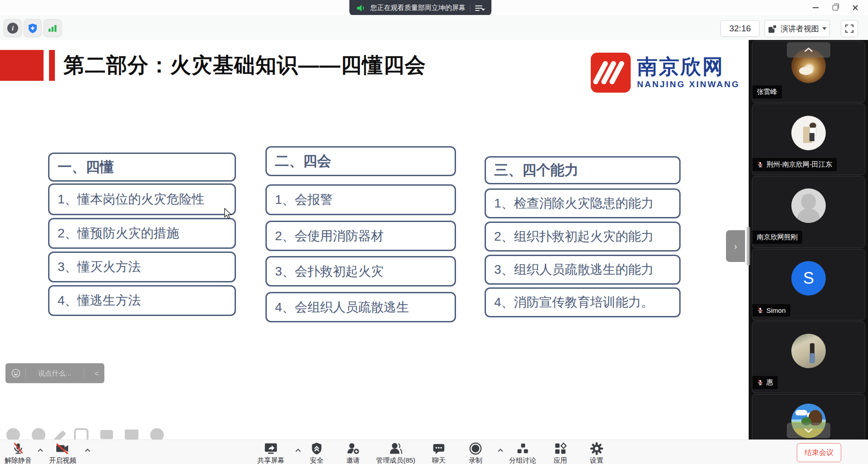 Image resolution: width=868 pixels, height=464 pixels. Describe the element at coordinates (53, 28) in the screenshot. I see `network-status-button` at that location.